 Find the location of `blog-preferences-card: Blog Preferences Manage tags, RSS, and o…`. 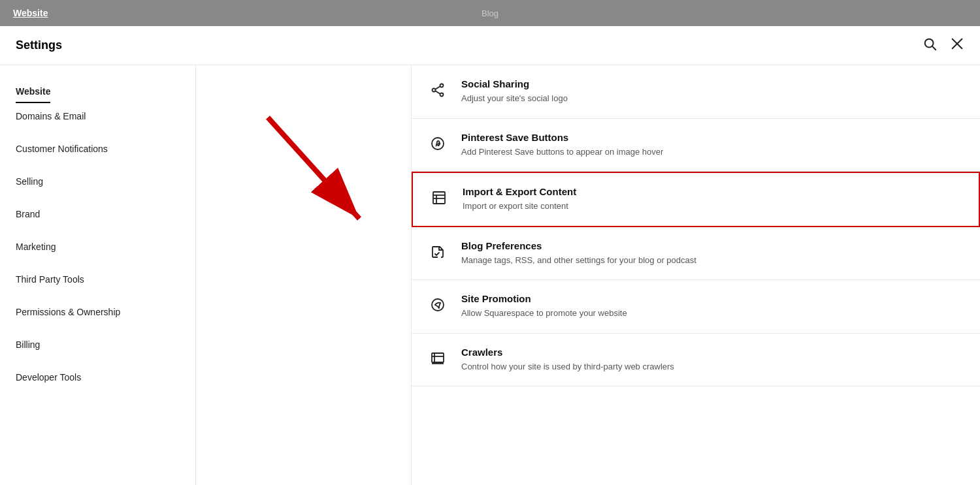

blog-preferences-card: Blog Preferences Manage tags, RSS, and o… is located at coordinates (696, 254).